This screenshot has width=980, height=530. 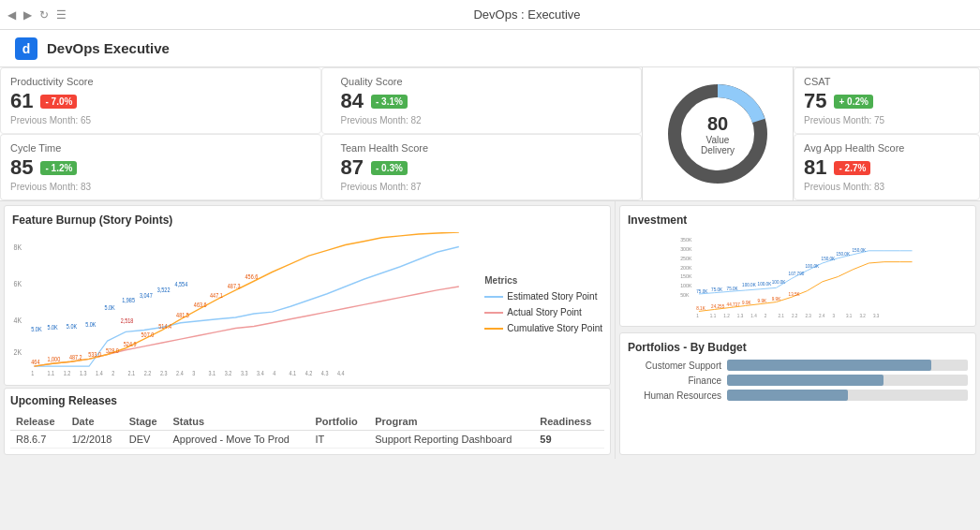 What do you see at coordinates (307, 438) in the screenshot?
I see `table-row: R8.6.7 1/2/2018 DEV Approved - Move To P…` at bounding box center [307, 438].